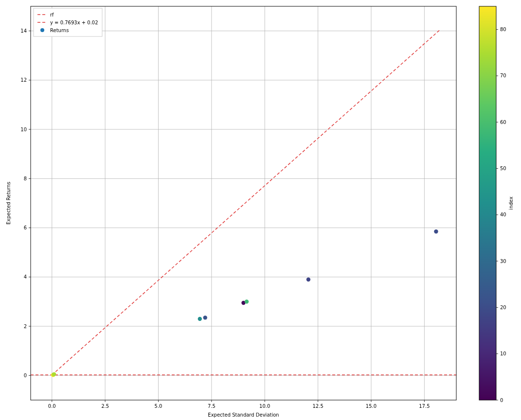 The width and height of the screenshot is (521, 420). Describe the element at coordinates (25, 203) in the screenshot. I see `y-ticks: 02468101214` at that location.